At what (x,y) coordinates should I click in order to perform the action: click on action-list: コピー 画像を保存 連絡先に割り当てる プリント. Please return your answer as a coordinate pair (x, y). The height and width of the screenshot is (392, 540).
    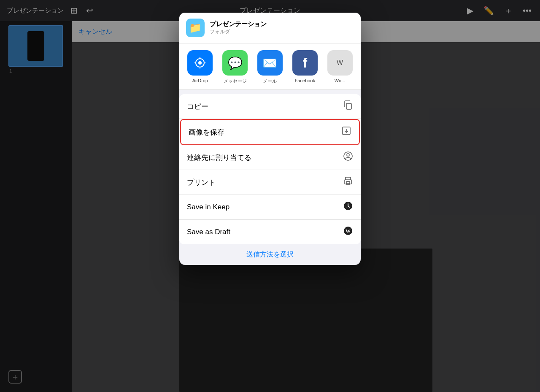
    Looking at the image, I should click on (270, 169).